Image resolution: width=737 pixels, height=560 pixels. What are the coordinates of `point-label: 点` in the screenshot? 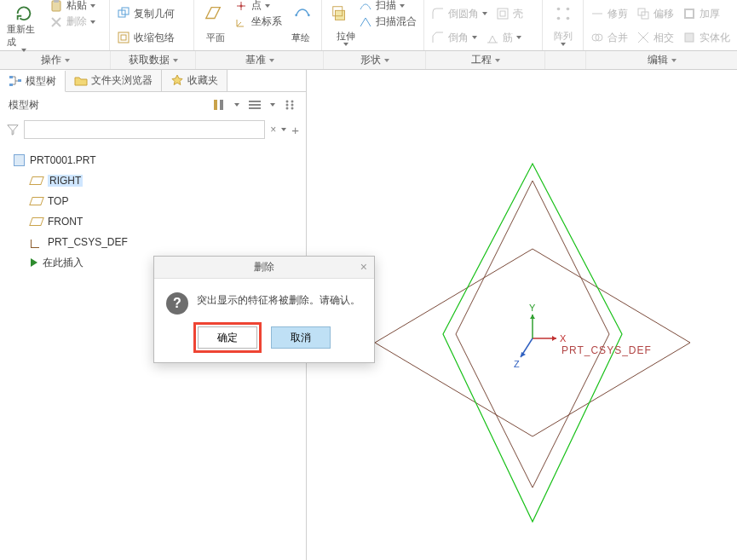 It's located at (256, 7).